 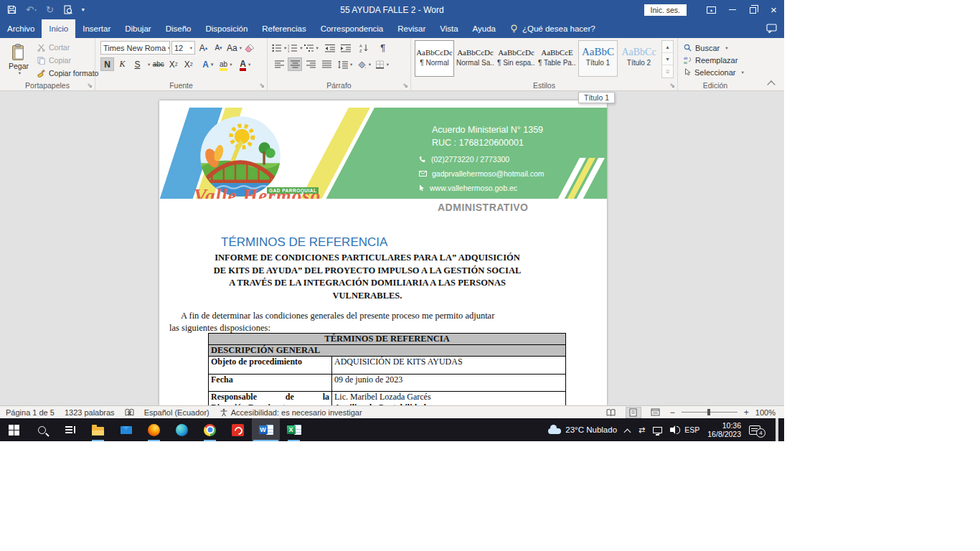 I want to click on task-view-button, so click(x=70, y=430).